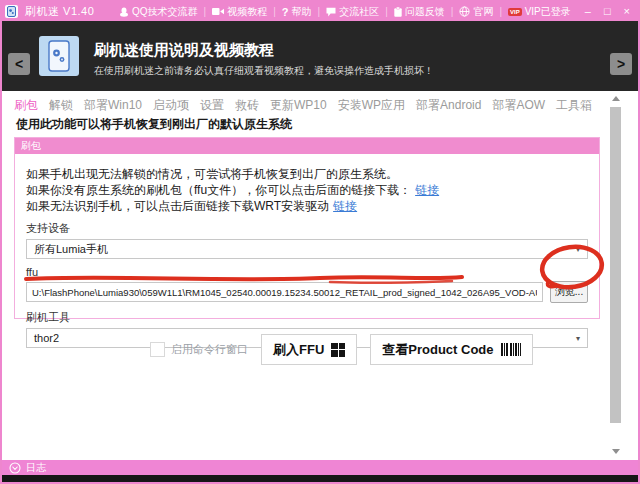  Describe the element at coordinates (588, 12) in the screenshot. I see `minimize-button: –` at that location.